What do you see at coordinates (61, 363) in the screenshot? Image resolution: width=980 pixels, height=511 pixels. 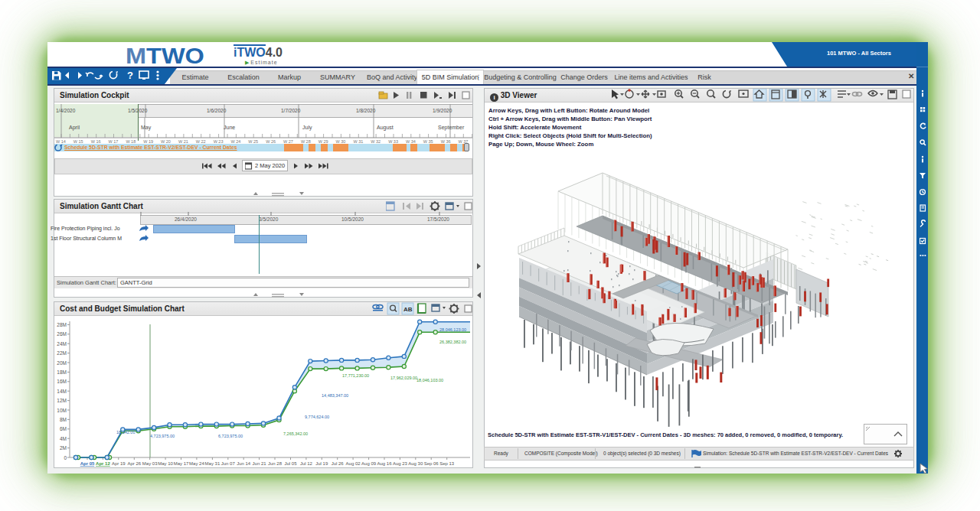 I see `svg-text: 20M` at bounding box center [61, 363].